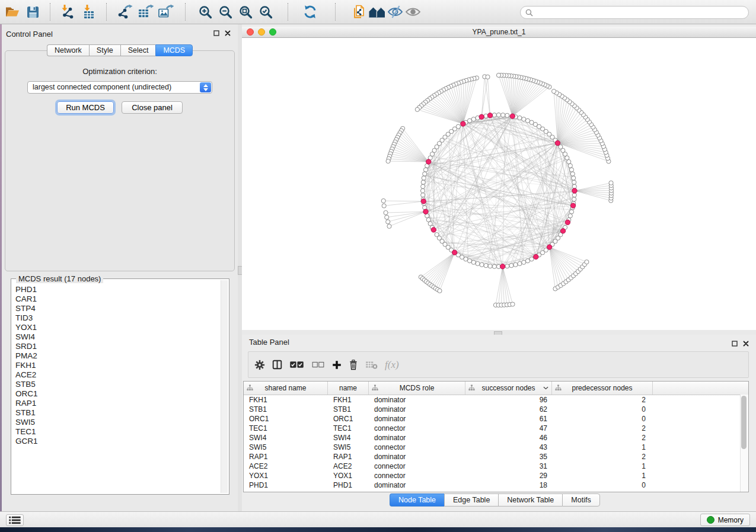 Image resolution: width=756 pixels, height=532 pixels. Describe the element at coordinates (417, 388) in the screenshot. I see `column-header-MCDS-role: MCDS role` at that location.